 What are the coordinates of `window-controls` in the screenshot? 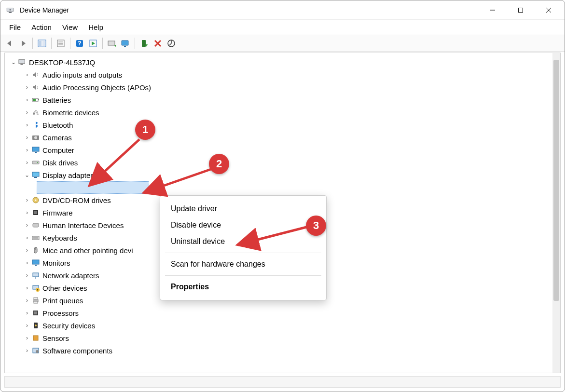 It's located at (521, 10).